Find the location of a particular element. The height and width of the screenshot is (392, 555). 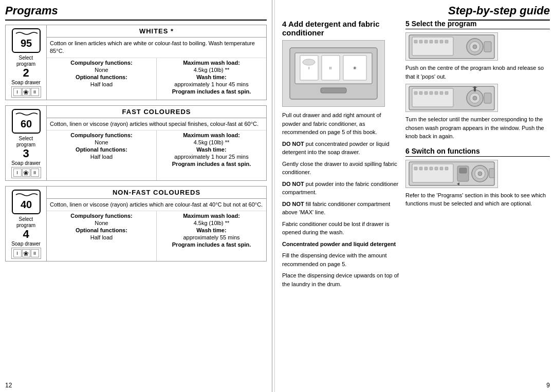

program-desc-1: Cotton or linen articles which are white… is located at coordinates (156, 48).